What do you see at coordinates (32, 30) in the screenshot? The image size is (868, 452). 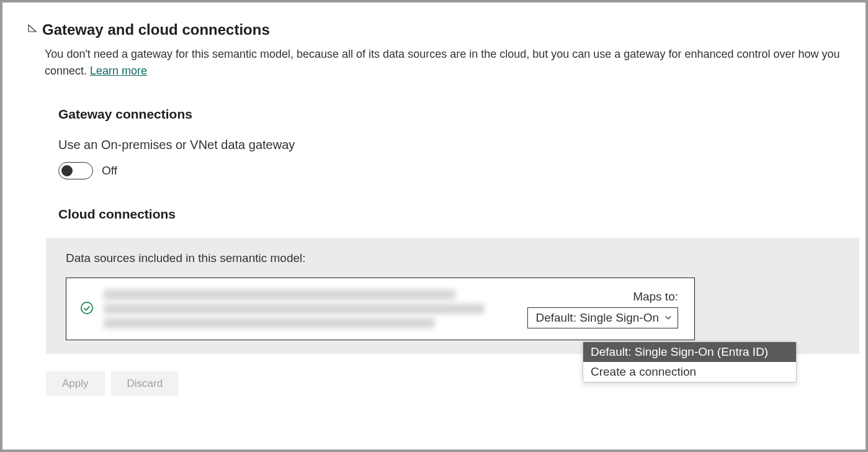 I see `collapse-icon` at bounding box center [32, 30].